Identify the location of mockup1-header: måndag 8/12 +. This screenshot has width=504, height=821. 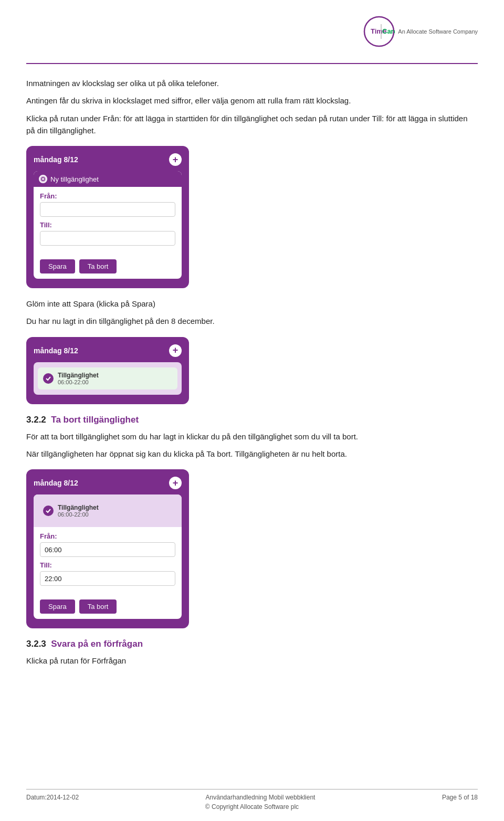
(108, 160).